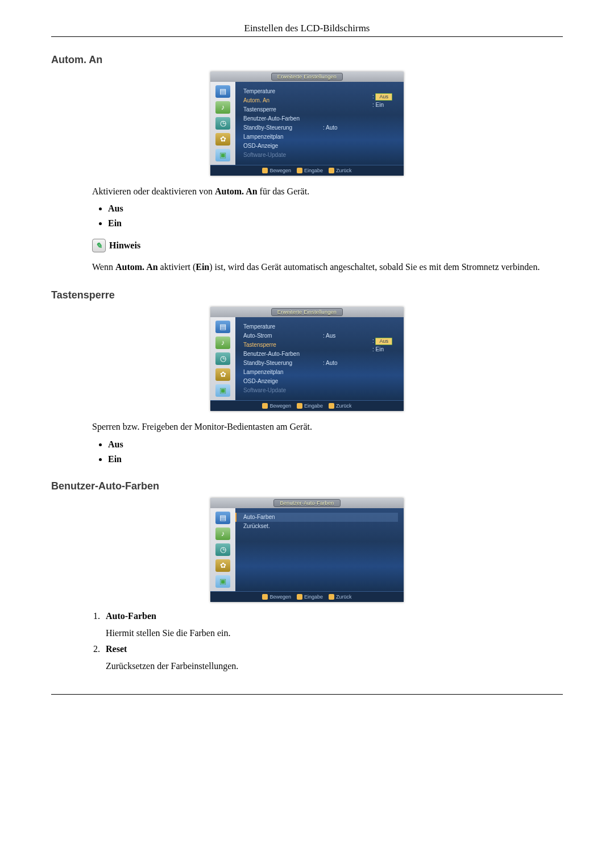 The width and height of the screenshot is (614, 868). Describe the element at coordinates (116, 649) in the screenshot. I see `list-item-title: Reset` at that location.